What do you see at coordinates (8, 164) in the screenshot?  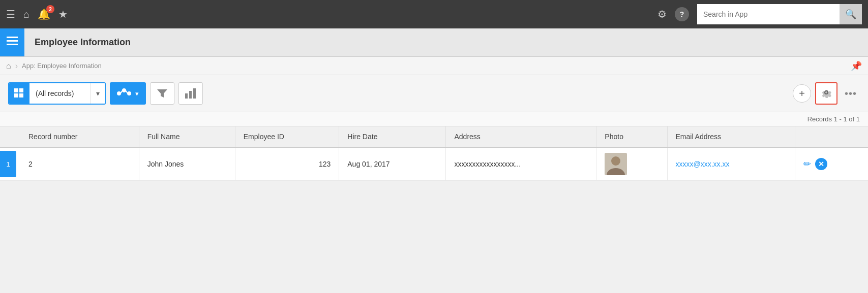 I see `row-indicator: 1` at bounding box center [8, 164].